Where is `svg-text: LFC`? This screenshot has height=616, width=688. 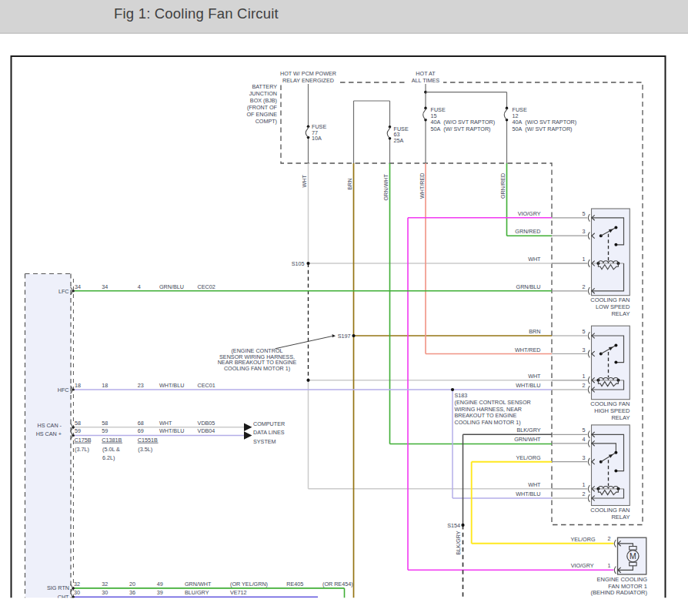 svg-text: LFC is located at coordinates (64, 291).